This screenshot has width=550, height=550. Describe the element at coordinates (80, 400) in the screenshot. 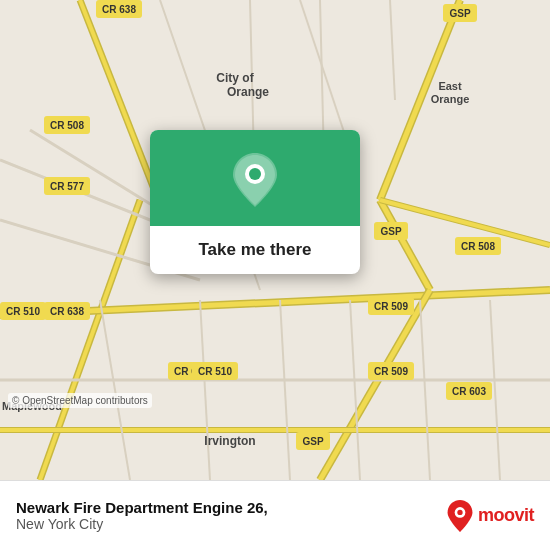

I see `osm-attribution: © OpenStreetMap contributors` at that location.